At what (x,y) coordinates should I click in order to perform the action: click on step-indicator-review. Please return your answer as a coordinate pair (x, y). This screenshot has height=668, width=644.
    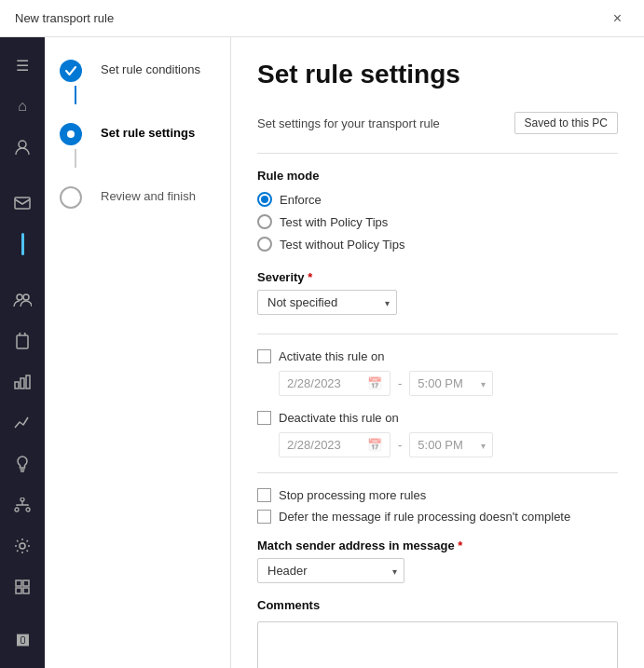
    Looking at the image, I should click on (71, 198).